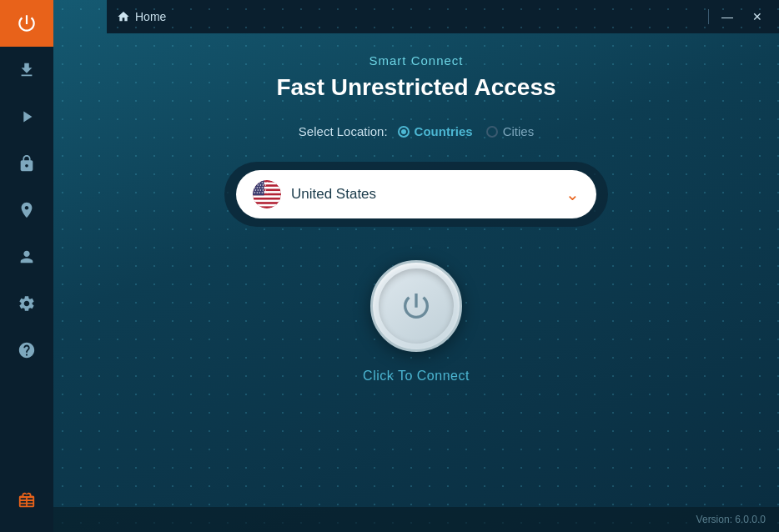  I want to click on cities-radio-dot, so click(492, 132).